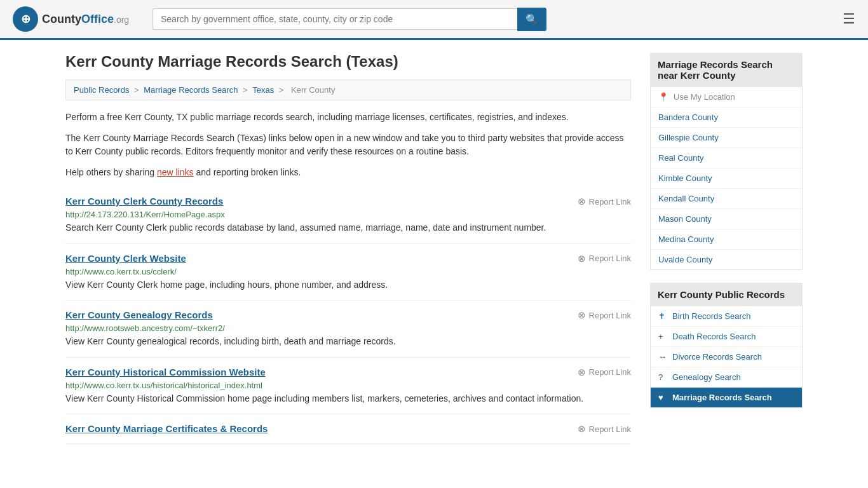 The image size is (868, 488). I want to click on new-links-link: new links, so click(175, 172).